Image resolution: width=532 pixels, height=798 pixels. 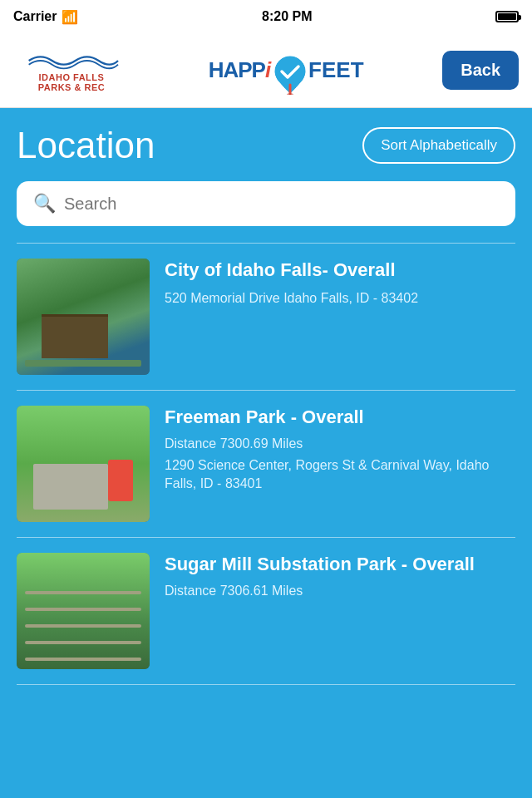 What do you see at coordinates (287, 17) in the screenshot?
I see `time-display: 8:20 PM` at bounding box center [287, 17].